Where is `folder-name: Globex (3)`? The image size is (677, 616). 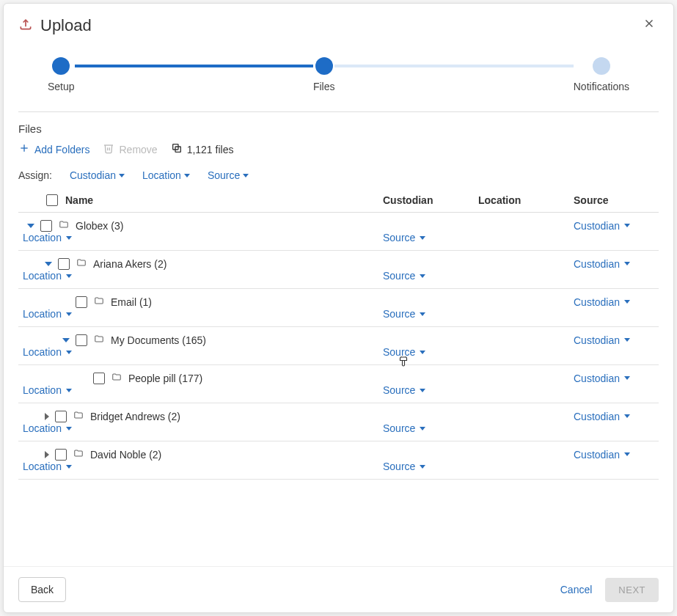
folder-name: Globex (3) is located at coordinates (100, 226).